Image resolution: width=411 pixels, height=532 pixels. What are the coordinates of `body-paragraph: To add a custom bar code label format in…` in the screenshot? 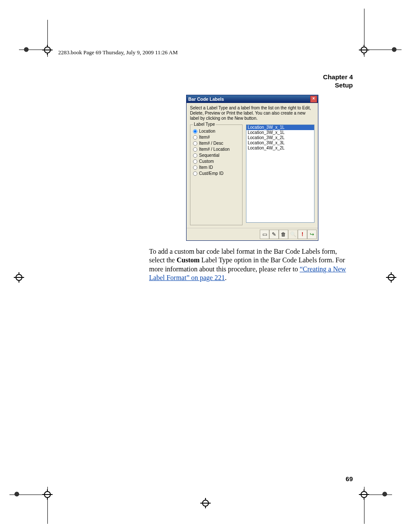 It's located at (251, 265).